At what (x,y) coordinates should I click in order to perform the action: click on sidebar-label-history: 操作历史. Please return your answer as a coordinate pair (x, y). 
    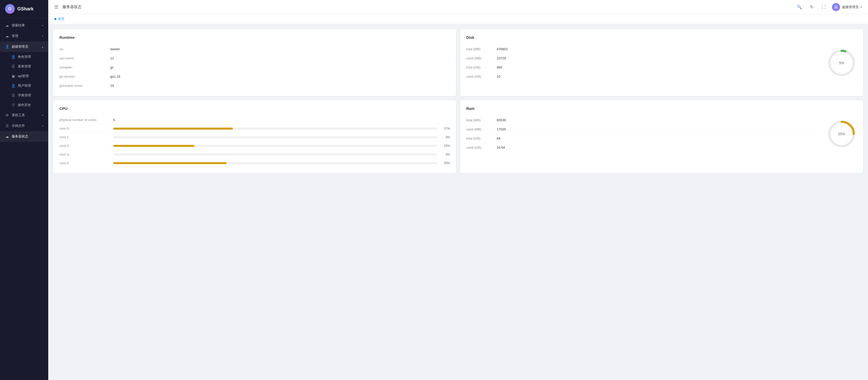
    Looking at the image, I should click on (24, 105).